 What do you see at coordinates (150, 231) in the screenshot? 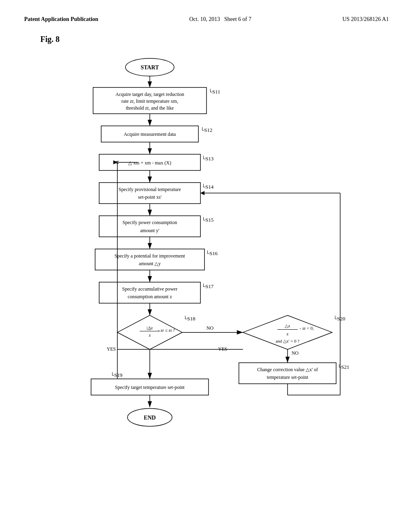
I see `svg-text: amount y'` at bounding box center [150, 231].